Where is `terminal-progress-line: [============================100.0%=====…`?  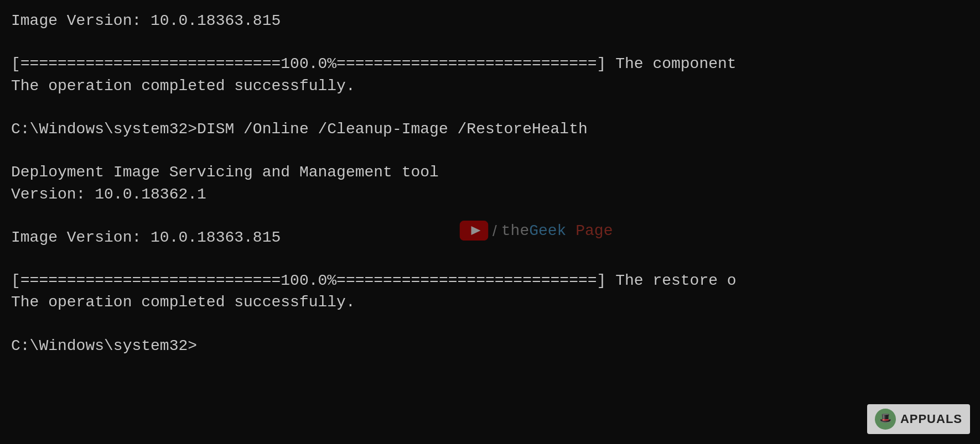
terminal-progress-line: [============================100.0%=====… is located at coordinates (490, 64).